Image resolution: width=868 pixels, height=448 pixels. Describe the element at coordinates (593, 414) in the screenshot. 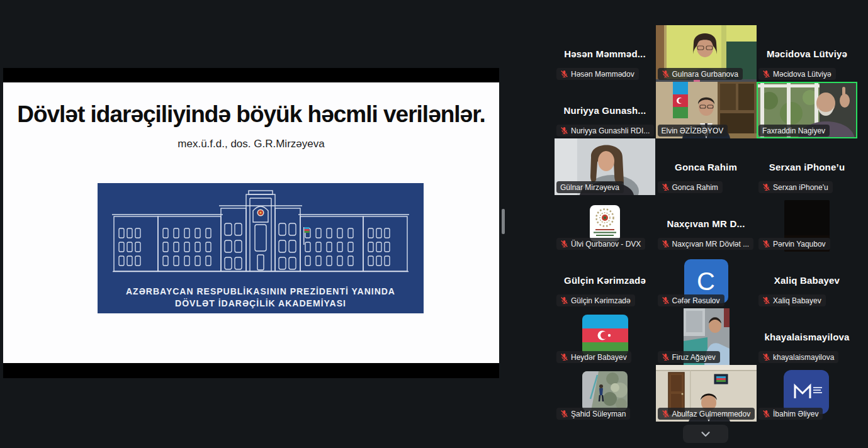

I see `participant-nametag: Şahid Süleyman` at that location.